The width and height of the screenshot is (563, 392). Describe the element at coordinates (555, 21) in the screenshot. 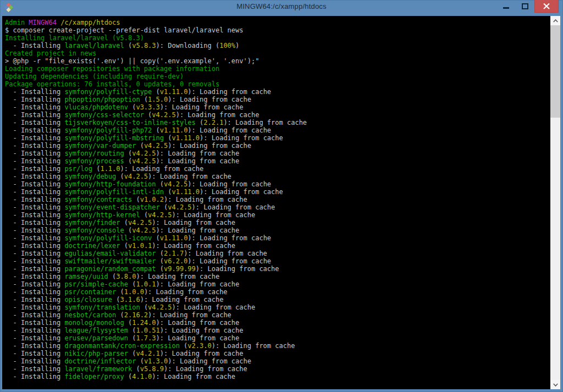

I see `scroll-up-button` at that location.